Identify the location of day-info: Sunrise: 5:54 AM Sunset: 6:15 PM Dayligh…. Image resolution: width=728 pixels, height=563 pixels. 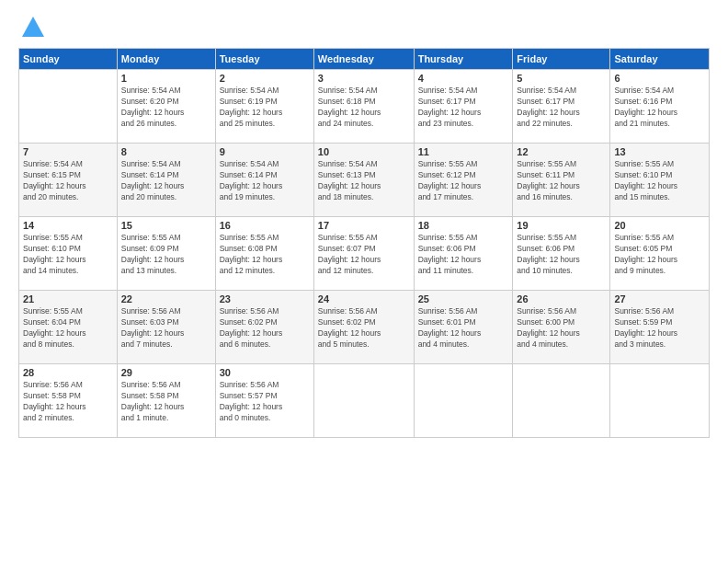
(68, 181).